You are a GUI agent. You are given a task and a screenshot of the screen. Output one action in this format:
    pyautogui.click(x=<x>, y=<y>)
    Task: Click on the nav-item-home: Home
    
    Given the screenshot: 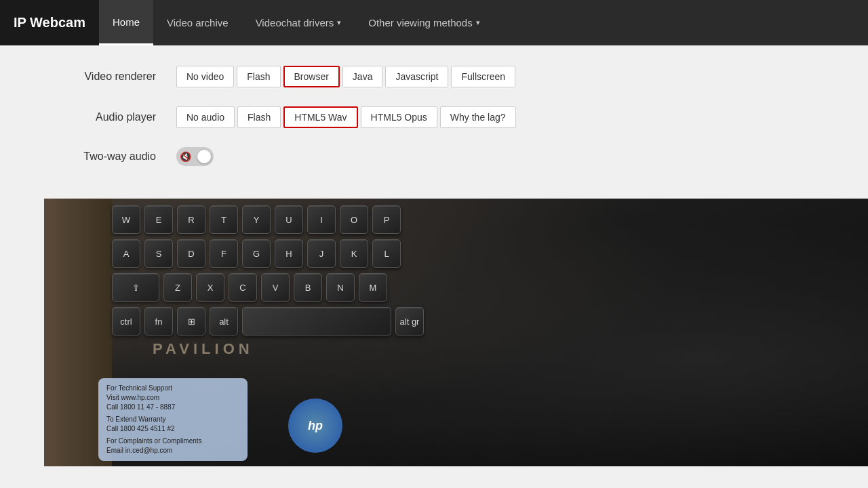 What is the action you would take?
    pyautogui.click(x=126, y=23)
    